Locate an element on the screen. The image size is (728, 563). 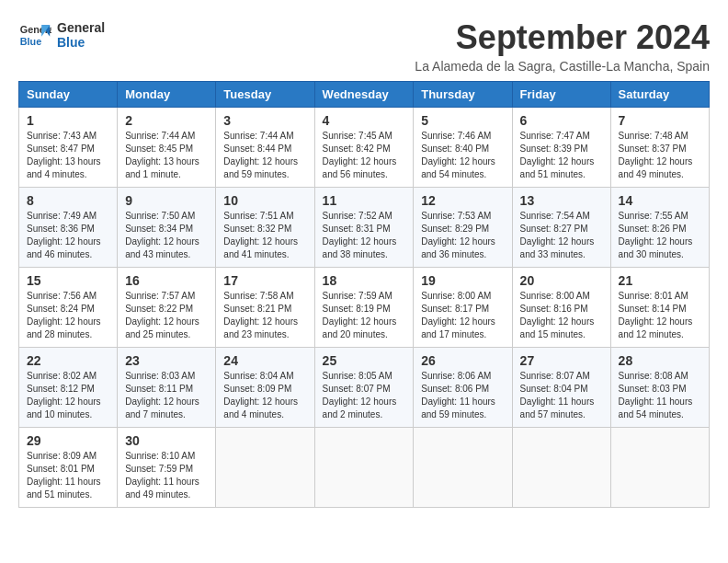
day-number: 13 is located at coordinates (562, 201).